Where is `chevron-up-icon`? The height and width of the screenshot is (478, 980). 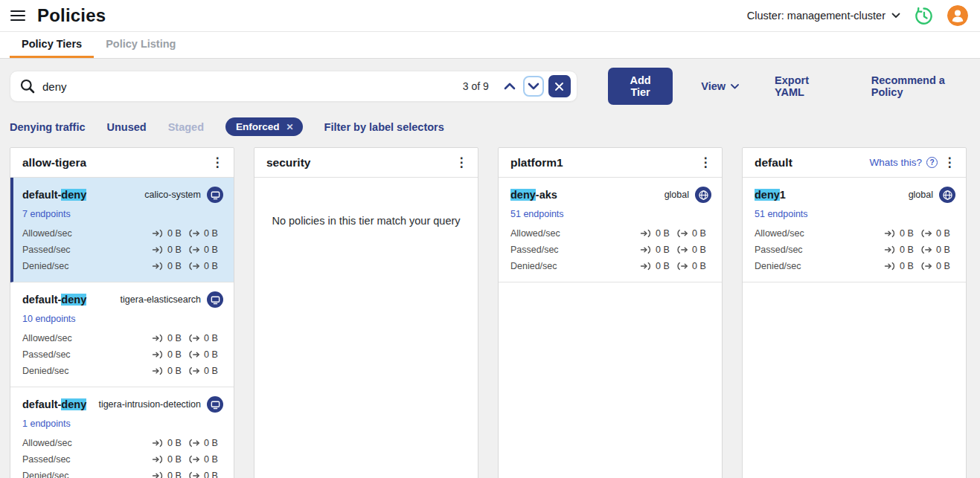 chevron-up-icon is located at coordinates (510, 86).